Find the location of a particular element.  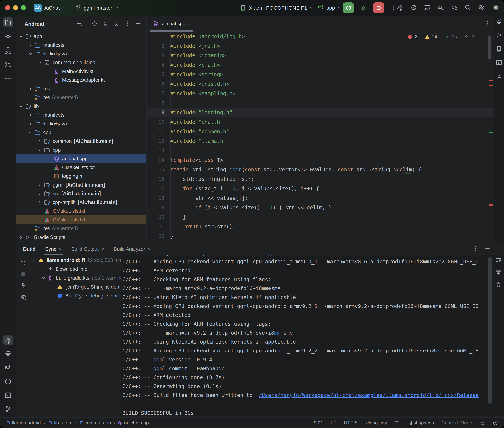

tree-item-common: common[AiChat.lib.main] is located at coordinates (81, 141).